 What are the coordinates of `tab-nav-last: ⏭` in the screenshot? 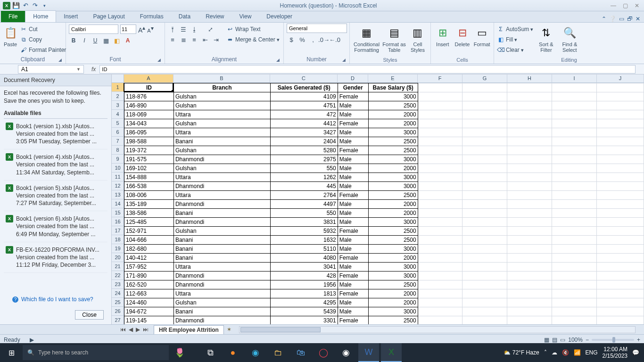 It's located at (146, 329).